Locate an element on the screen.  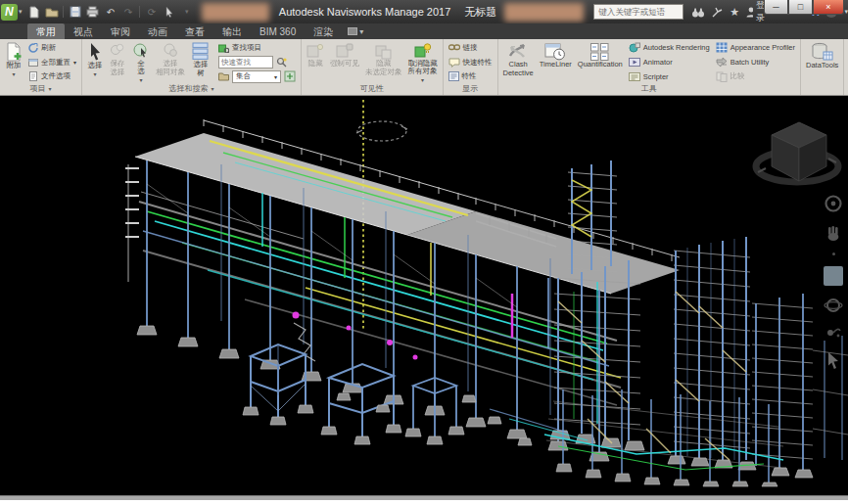
tab-bim360: BIM 360 is located at coordinates (278, 31).